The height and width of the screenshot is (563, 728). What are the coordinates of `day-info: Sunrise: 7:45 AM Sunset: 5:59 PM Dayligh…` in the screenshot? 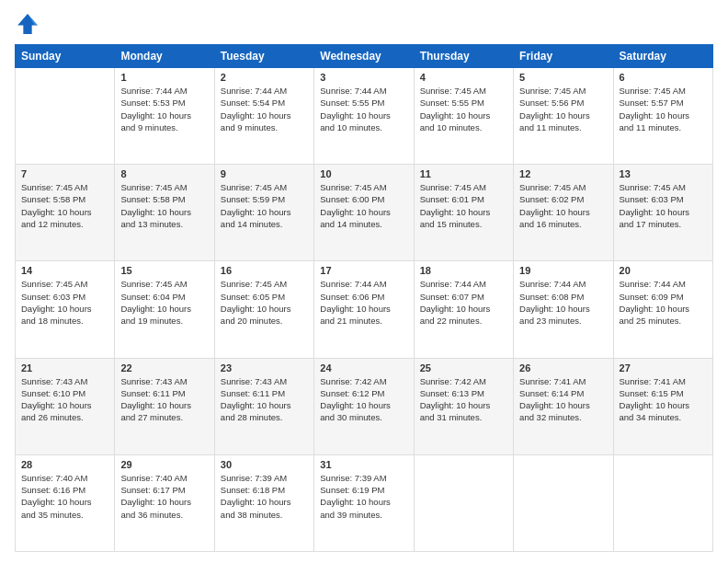 It's located at (265, 206).